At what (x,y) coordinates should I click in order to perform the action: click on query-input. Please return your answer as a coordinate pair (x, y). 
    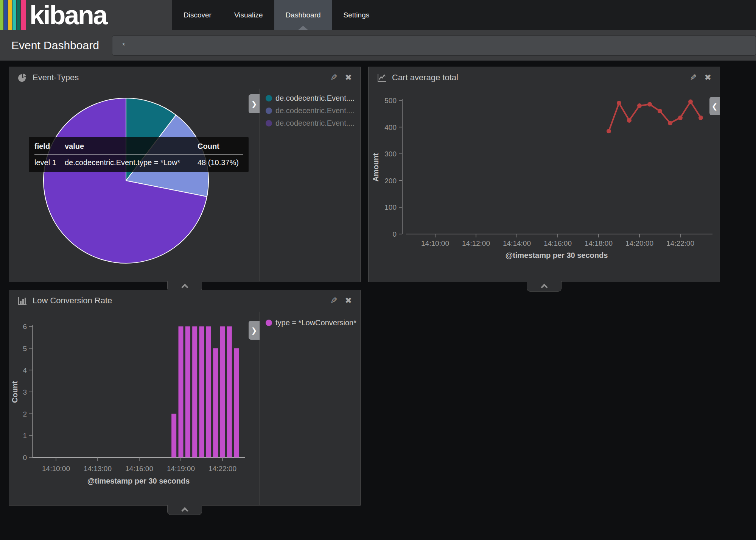
    Looking at the image, I should click on (434, 45).